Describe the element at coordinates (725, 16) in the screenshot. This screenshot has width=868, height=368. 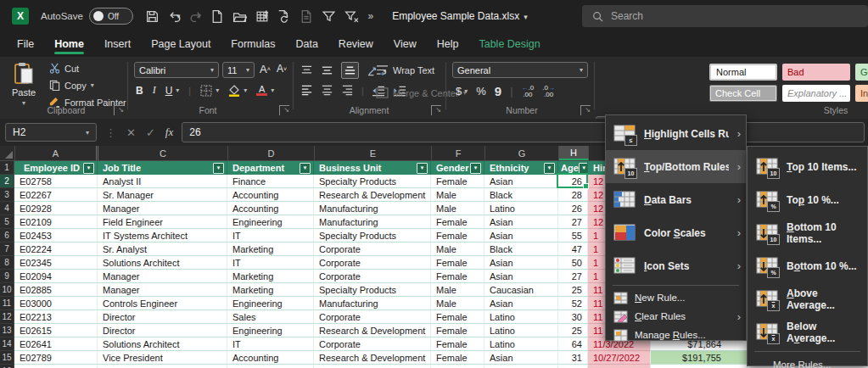
I see `search-input: Search` at that location.